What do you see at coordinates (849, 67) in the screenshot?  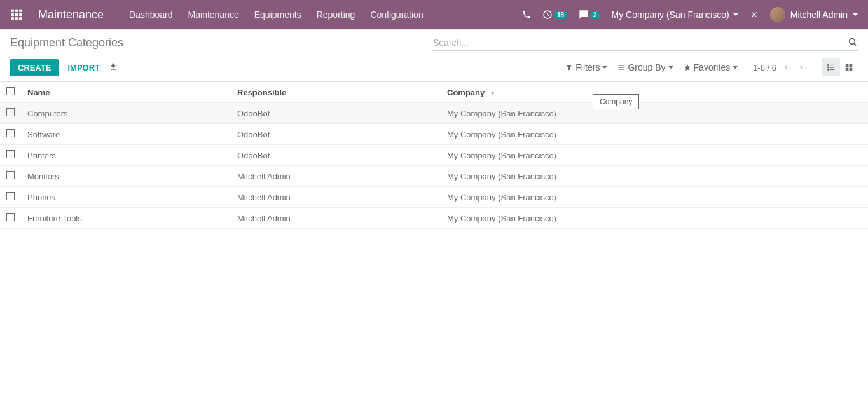 I see `kanban-view-button` at bounding box center [849, 67].